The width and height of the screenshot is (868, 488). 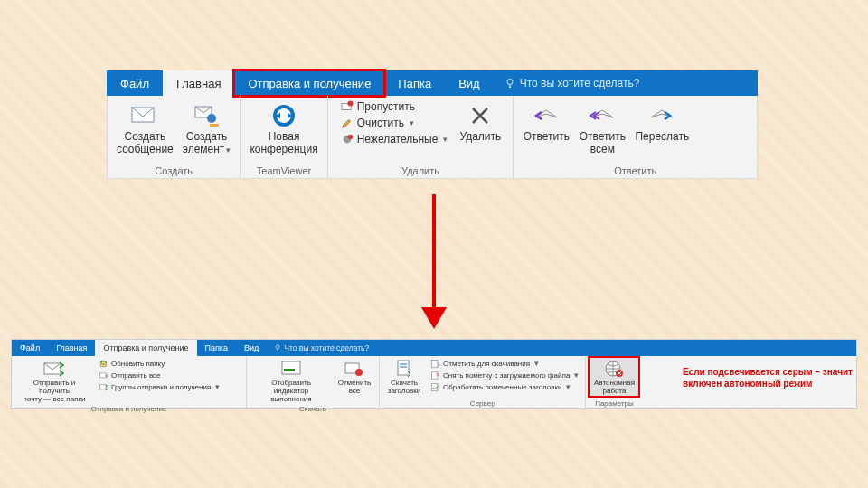 What do you see at coordinates (486, 363) in the screenshot?
I see `mark-download-label: Отметить для скачивания` at bounding box center [486, 363].